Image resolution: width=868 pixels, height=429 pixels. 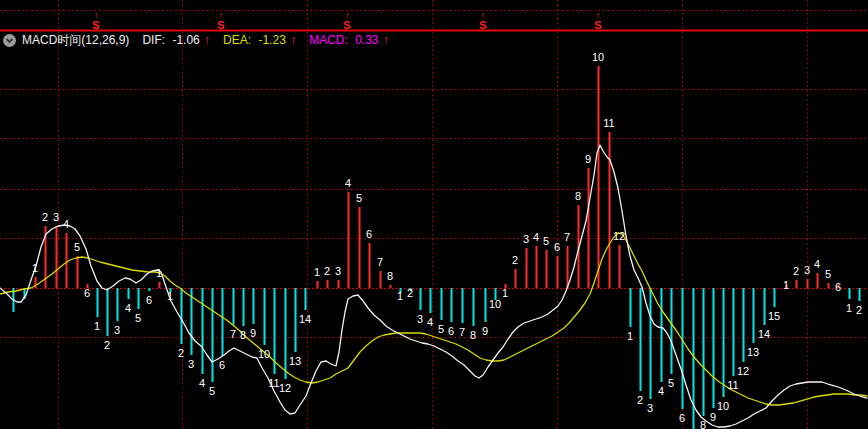 I want to click on dif-readout: DIF: -1.06 ↑, so click(x=176, y=40).